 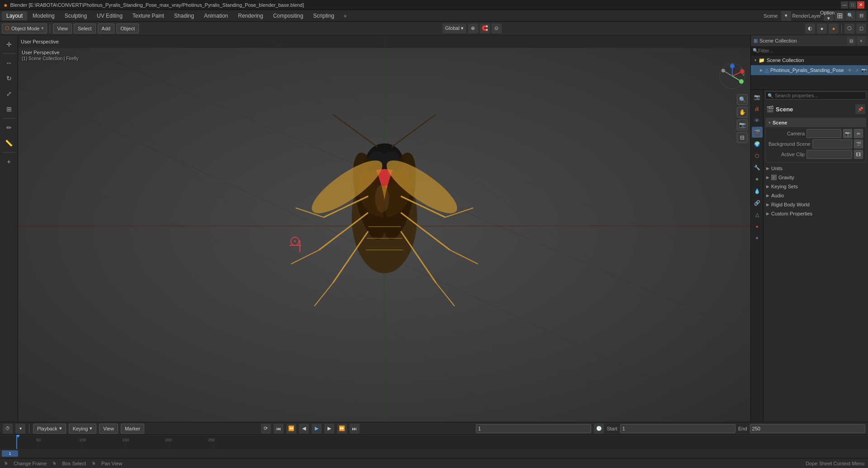 I want to click on annotate-tool: ✏, so click(x=9, y=128).